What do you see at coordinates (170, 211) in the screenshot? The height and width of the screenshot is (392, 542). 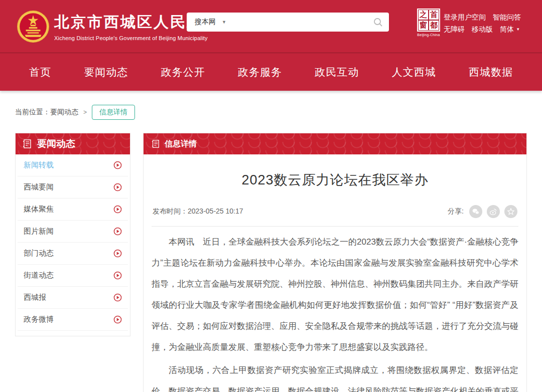 I see `publish-time-label: 发布时间：` at bounding box center [170, 211].